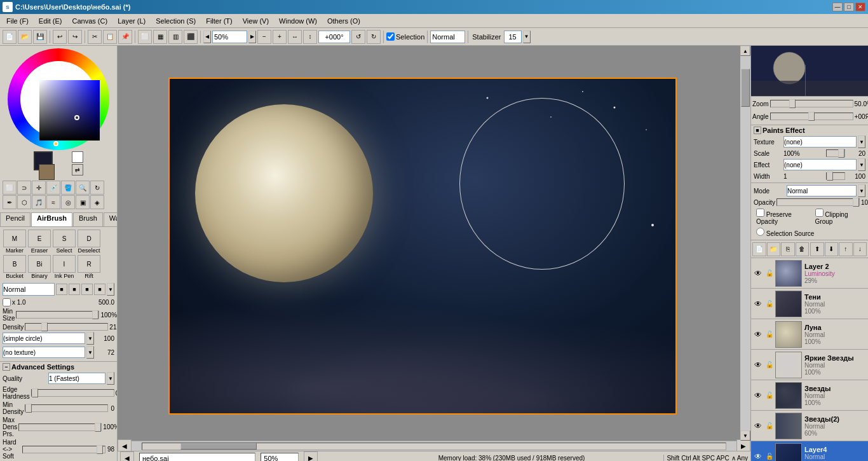  I want to click on stars2-lock: 🔓, so click(770, 426).